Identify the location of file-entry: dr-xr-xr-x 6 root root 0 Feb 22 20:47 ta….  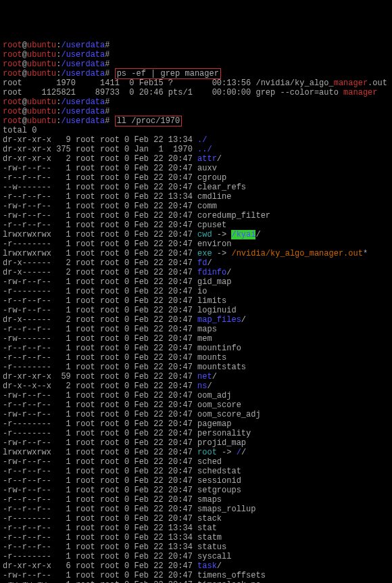
(196, 566).